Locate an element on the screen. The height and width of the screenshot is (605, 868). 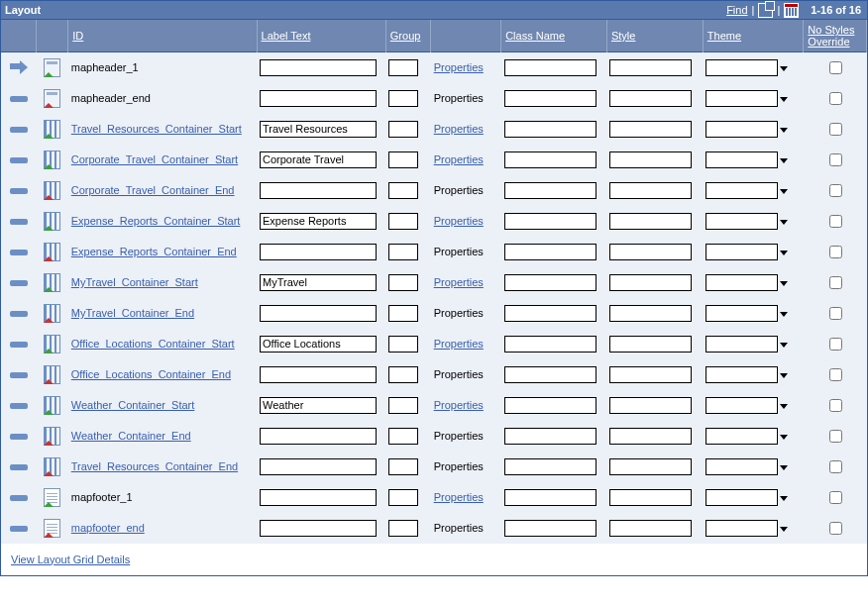
row-id-link: Travel_​Resources_​Container_​Start is located at coordinates (157, 129).